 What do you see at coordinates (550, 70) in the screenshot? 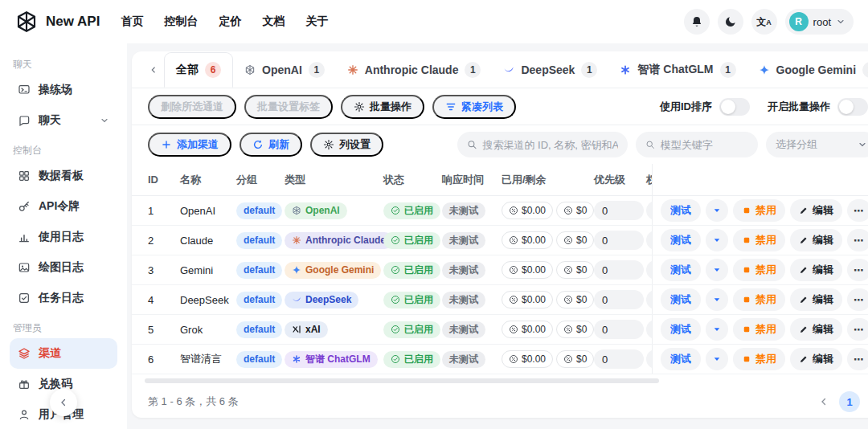
I see `tab-deepseek: DeepSeek 1` at bounding box center [550, 70].